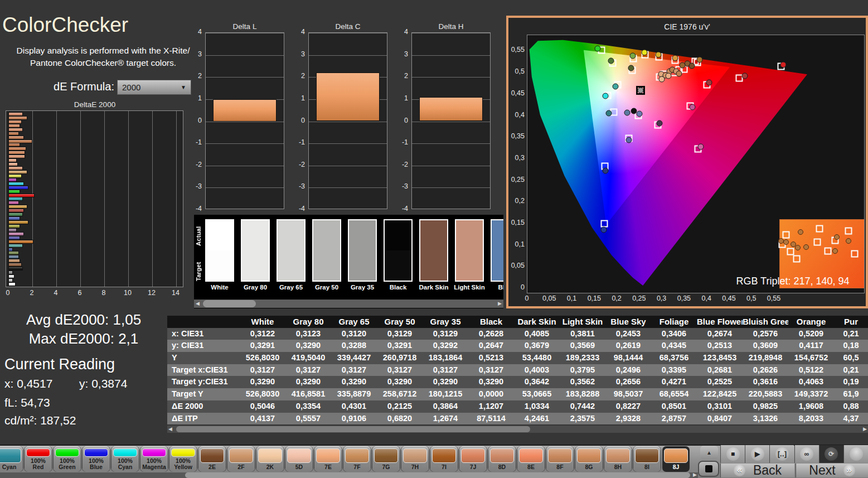 The width and height of the screenshot is (868, 478). Describe the element at coordinates (28, 384) in the screenshot. I see `reading-x: x: 0,4517` at that location.